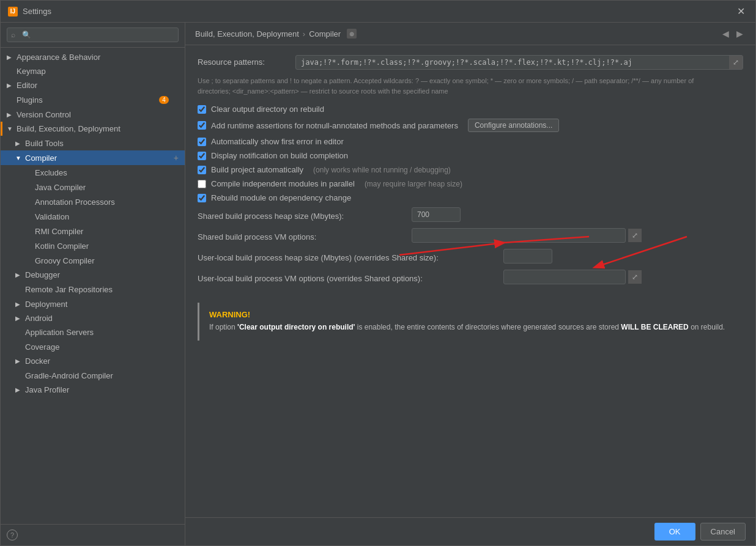 This screenshot has width=756, height=546. Describe the element at coordinates (325, 34) in the screenshot. I see `breadcrumb-current: Compiler` at that location.